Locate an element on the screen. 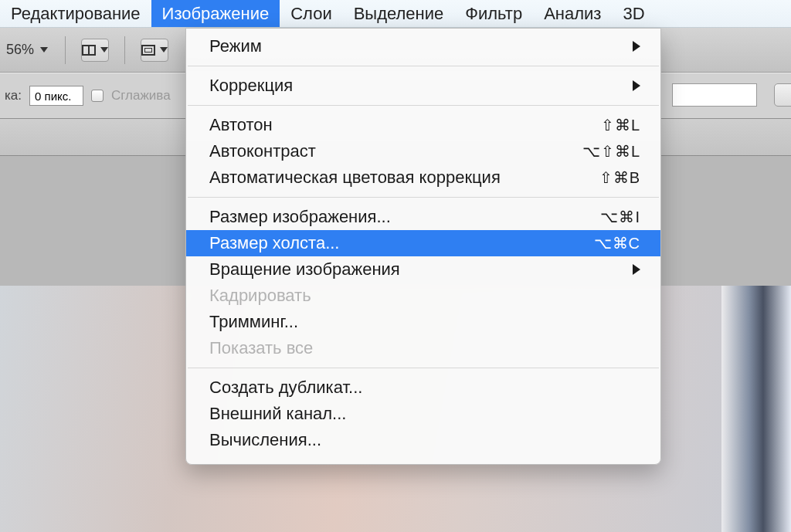 The width and height of the screenshot is (791, 532). zoom-value: 56% is located at coordinates (20, 49).